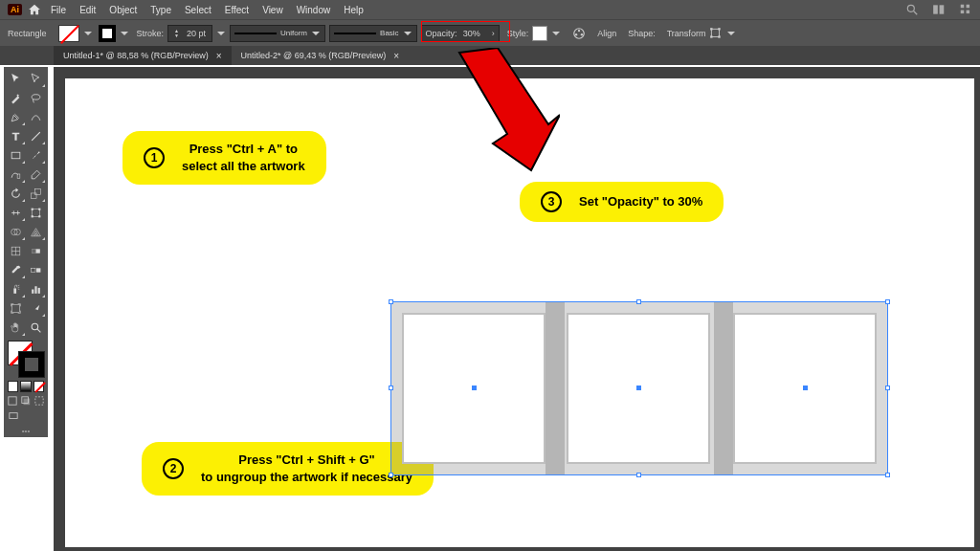  Describe the element at coordinates (442, 33) in the screenshot. I see `opacity-label: Opacity:` at that location.